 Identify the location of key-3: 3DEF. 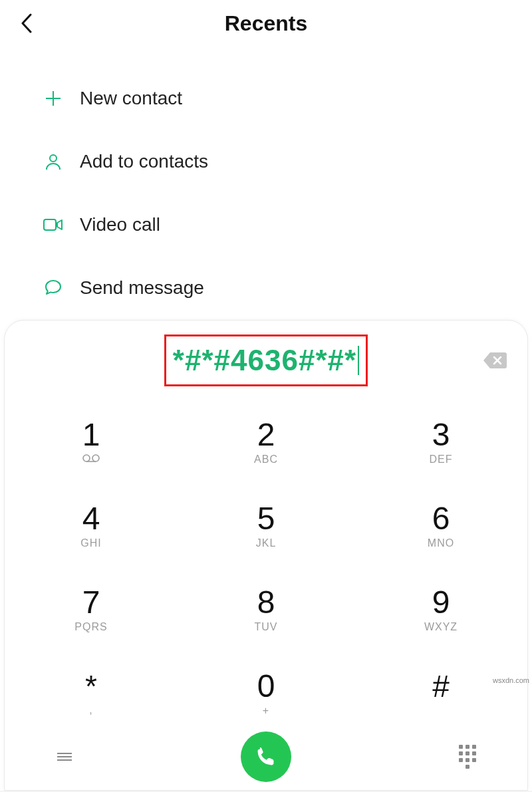
(441, 442).